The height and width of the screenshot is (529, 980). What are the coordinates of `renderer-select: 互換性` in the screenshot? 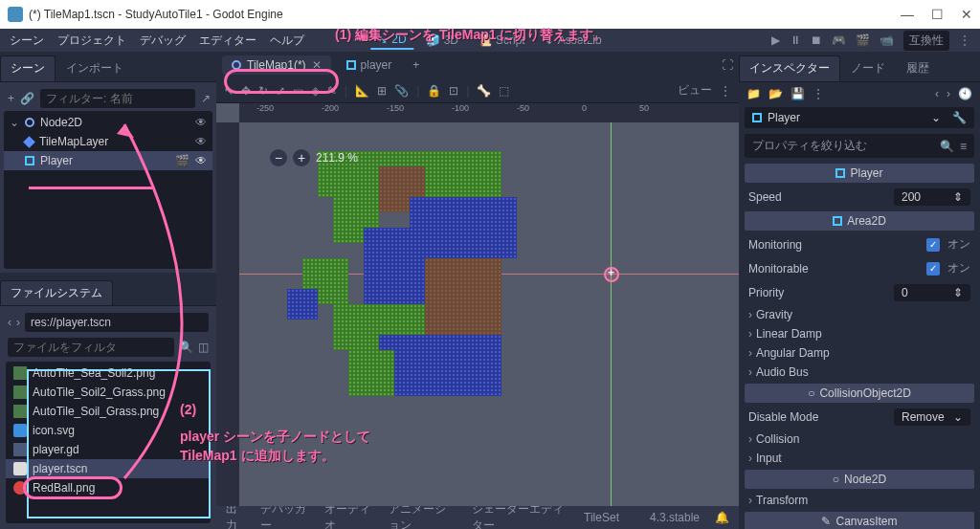 It's located at (926, 40).